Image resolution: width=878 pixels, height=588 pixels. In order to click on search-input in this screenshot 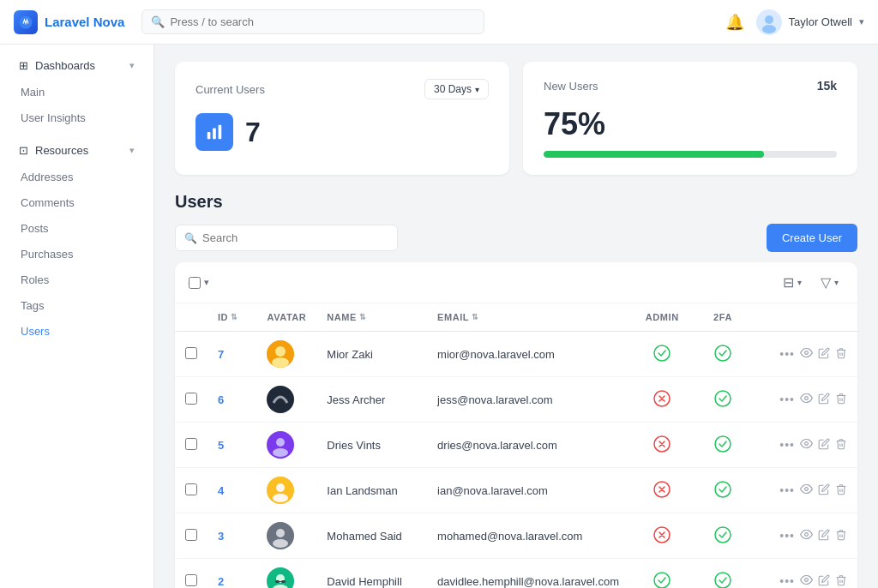, I will do `click(322, 22)`.